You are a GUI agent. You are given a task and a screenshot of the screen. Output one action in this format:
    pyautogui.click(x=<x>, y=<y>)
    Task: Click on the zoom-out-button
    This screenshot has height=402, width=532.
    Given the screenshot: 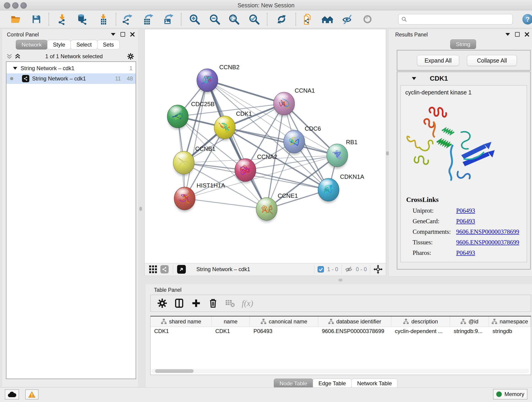 What is the action you would take?
    pyautogui.click(x=215, y=19)
    